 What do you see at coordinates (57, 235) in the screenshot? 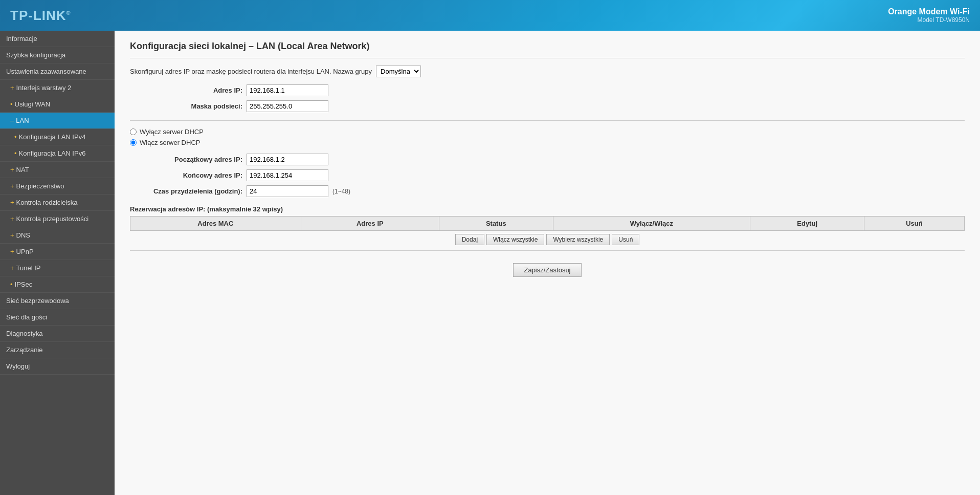
I see `sidebar-item-dns: +DNS` at bounding box center [57, 235].